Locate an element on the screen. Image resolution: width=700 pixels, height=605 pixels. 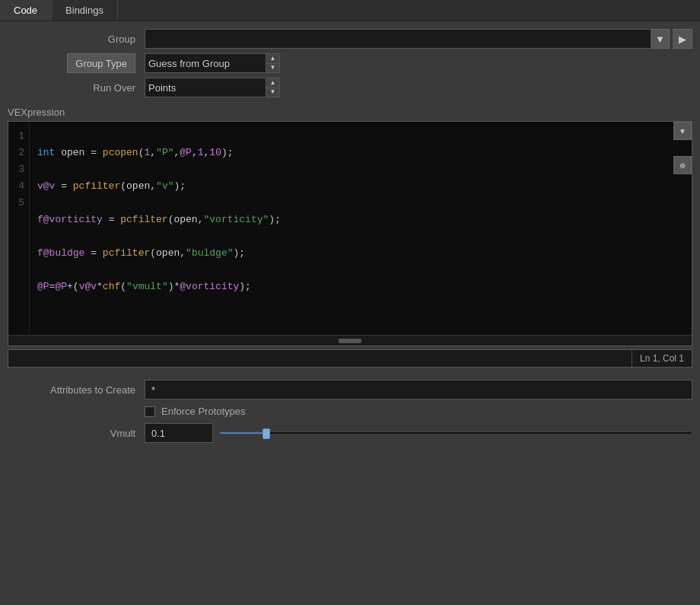
run-over-spinner: ▲ ▼ is located at coordinates (273, 88).